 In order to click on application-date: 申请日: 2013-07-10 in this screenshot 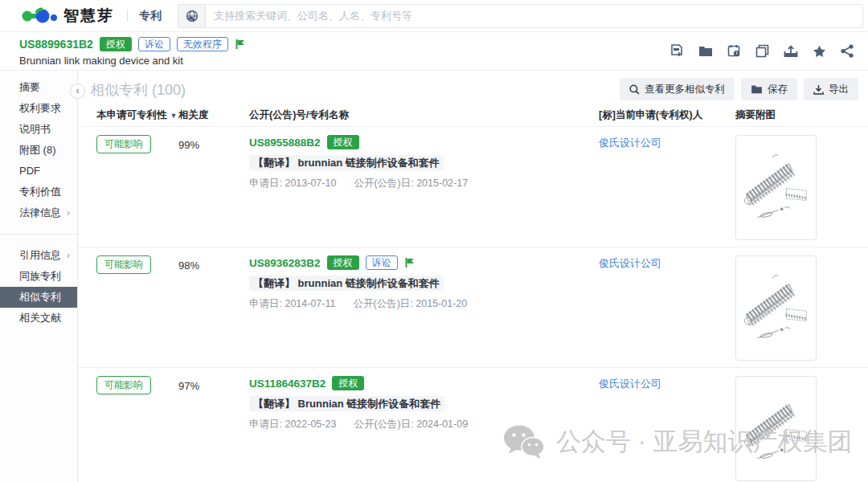, I will do `click(293, 183)`.